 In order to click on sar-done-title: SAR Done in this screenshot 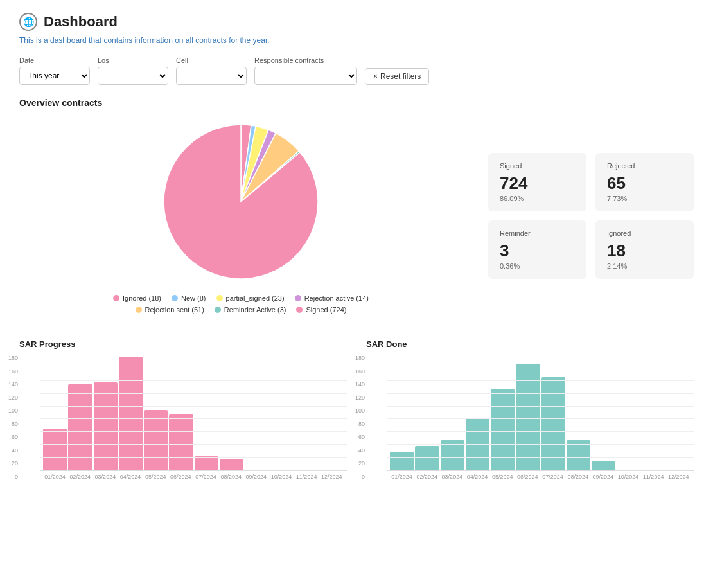, I will do `click(530, 344)`.